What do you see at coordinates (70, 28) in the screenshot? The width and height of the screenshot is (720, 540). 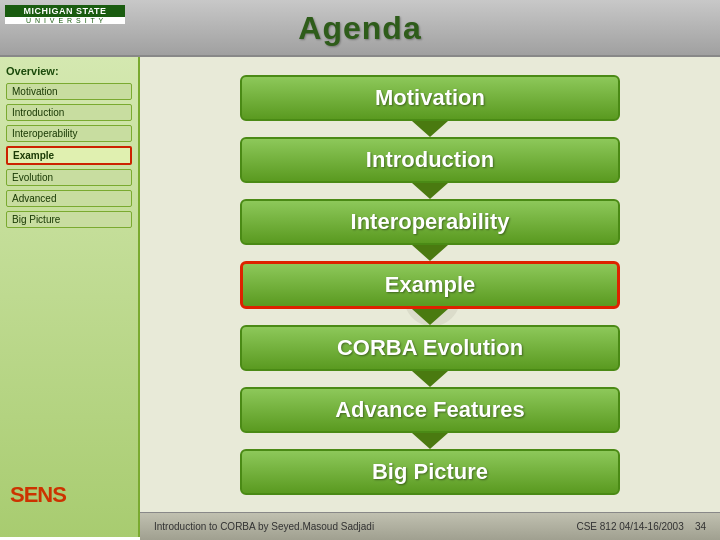 I see `msu-logo: MICHIGAN STATE U N I V E R S I T Y` at bounding box center [70, 28].